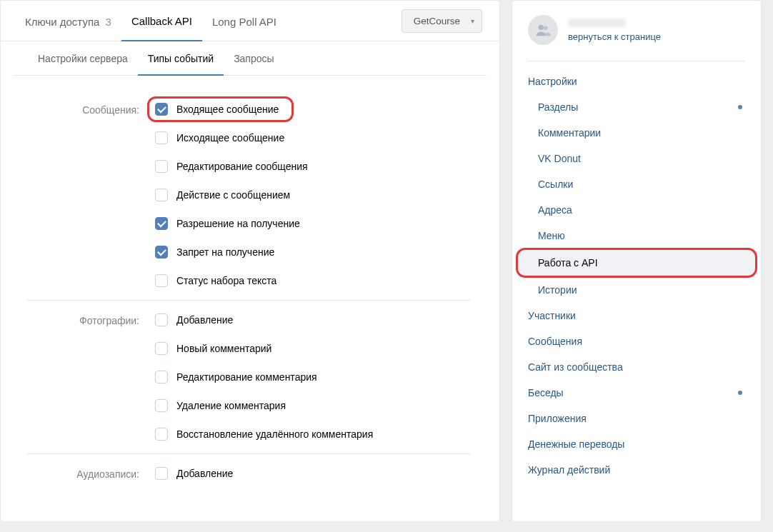  I want to click on menu-item-label: Адреса, so click(555, 210).